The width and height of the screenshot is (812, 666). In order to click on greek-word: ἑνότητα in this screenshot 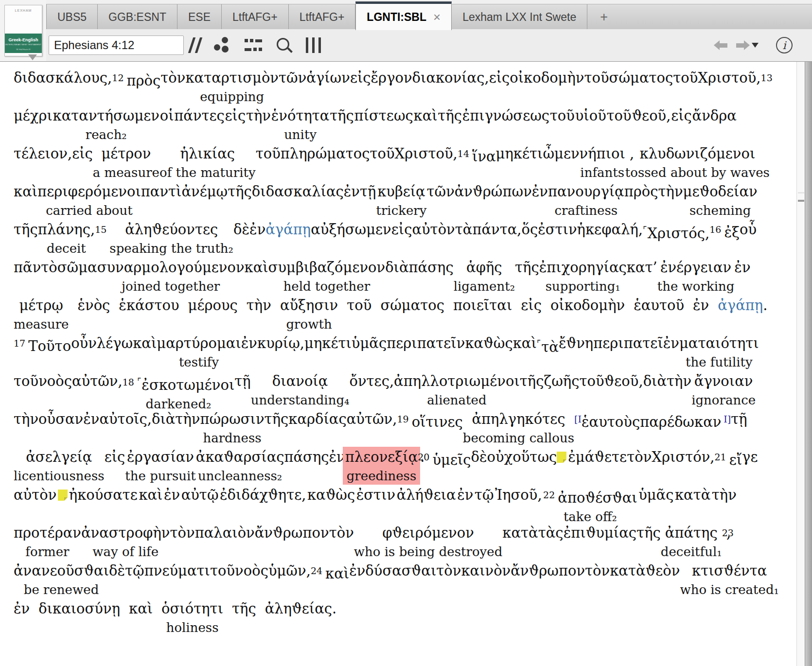, I will do `click(300, 116)`.